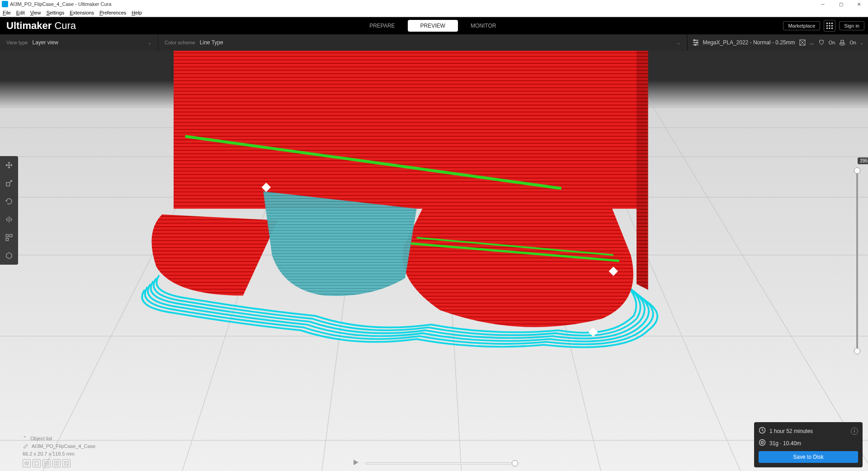 The width and height of the screenshot is (868, 471). Describe the element at coordinates (41, 438) in the screenshot. I see `object-list-label: Object list` at that location.